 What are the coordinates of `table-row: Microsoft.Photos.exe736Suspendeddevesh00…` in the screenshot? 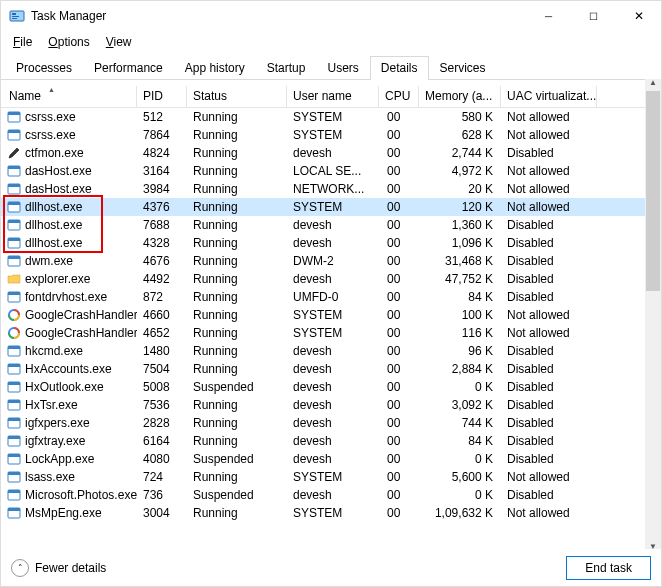 It's located at (331, 495).